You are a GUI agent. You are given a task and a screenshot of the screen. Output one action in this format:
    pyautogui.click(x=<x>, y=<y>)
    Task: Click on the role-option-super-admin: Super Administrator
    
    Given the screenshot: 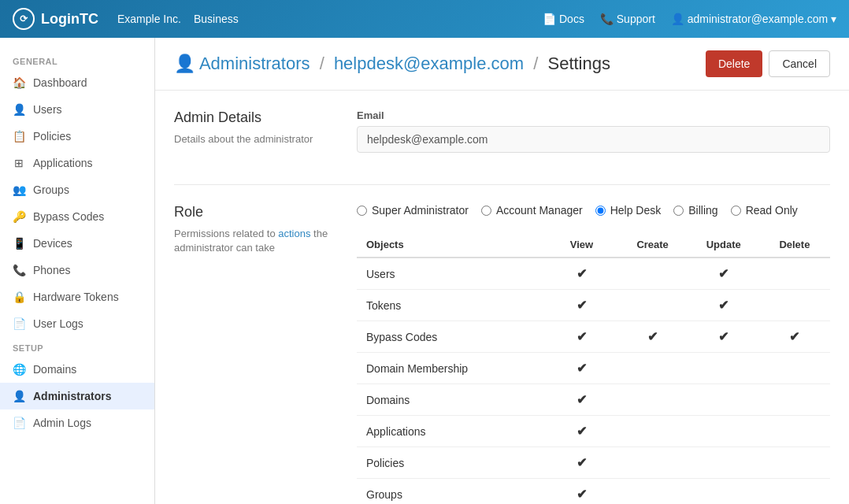 What is the action you would take?
    pyautogui.click(x=413, y=210)
    